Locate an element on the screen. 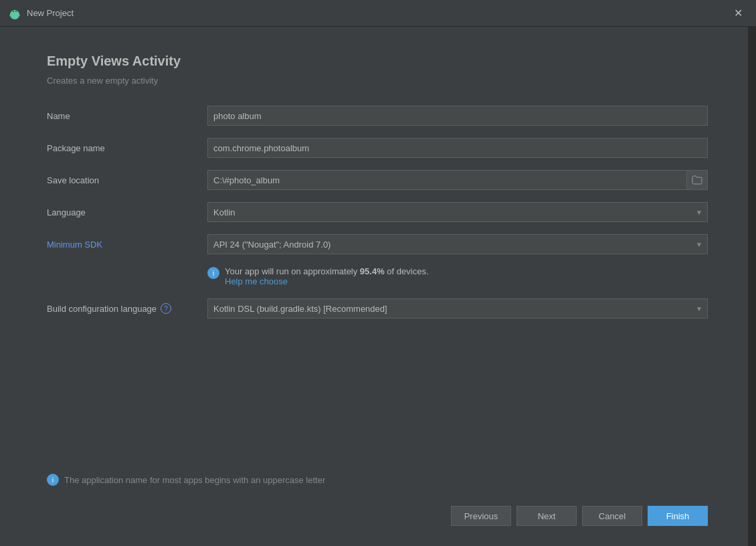 The image size is (756, 546). save-location-input-group is located at coordinates (458, 180).